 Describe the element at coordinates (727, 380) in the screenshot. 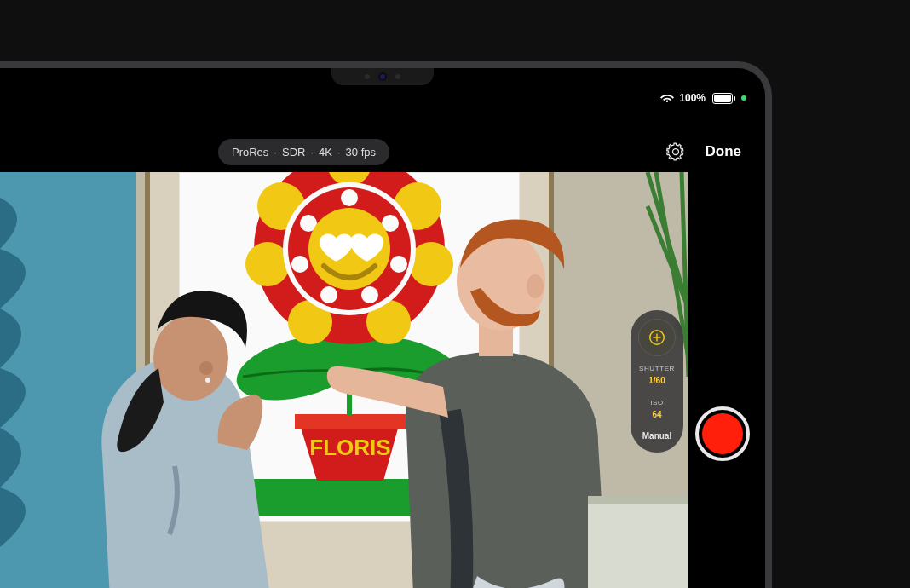

I see `capture-controls-strip` at that location.